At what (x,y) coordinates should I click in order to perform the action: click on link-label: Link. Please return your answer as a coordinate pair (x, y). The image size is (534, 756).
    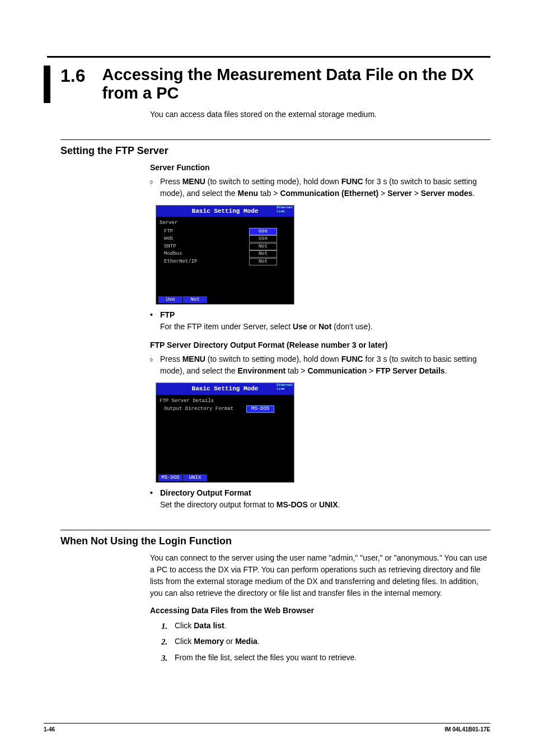
    Looking at the image, I should click on (280, 212).